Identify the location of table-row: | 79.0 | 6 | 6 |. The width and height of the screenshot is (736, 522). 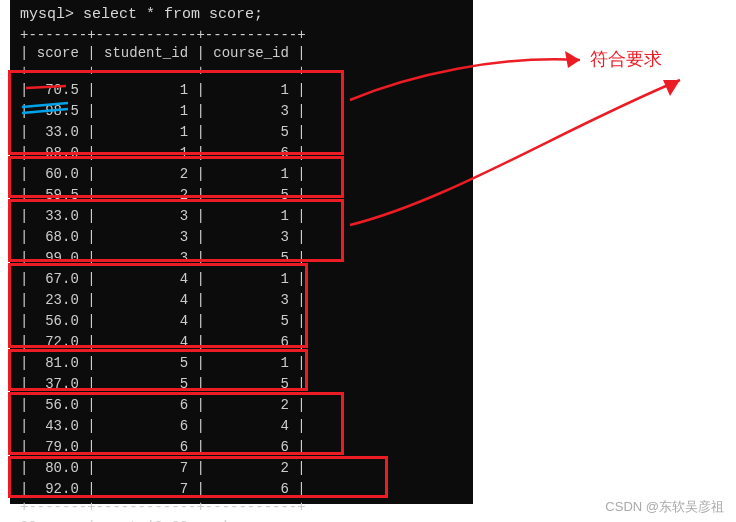
(242, 448).